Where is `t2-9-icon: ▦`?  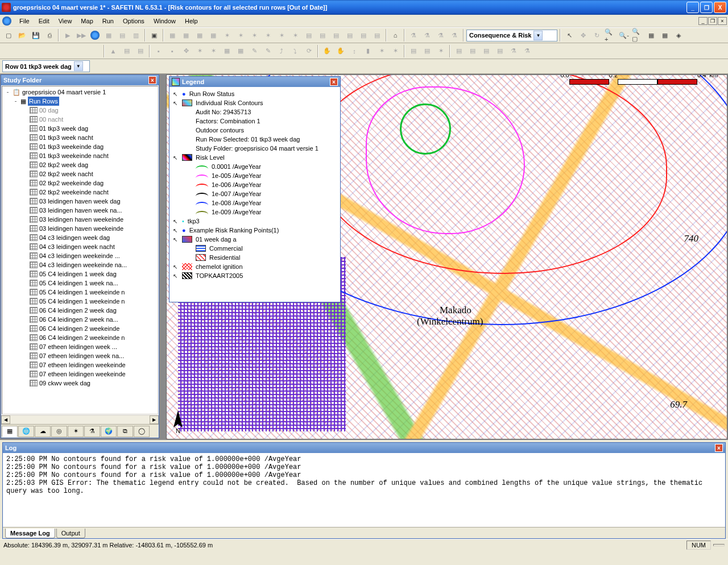 t2-9-icon: ▦ is located at coordinates (227, 51).